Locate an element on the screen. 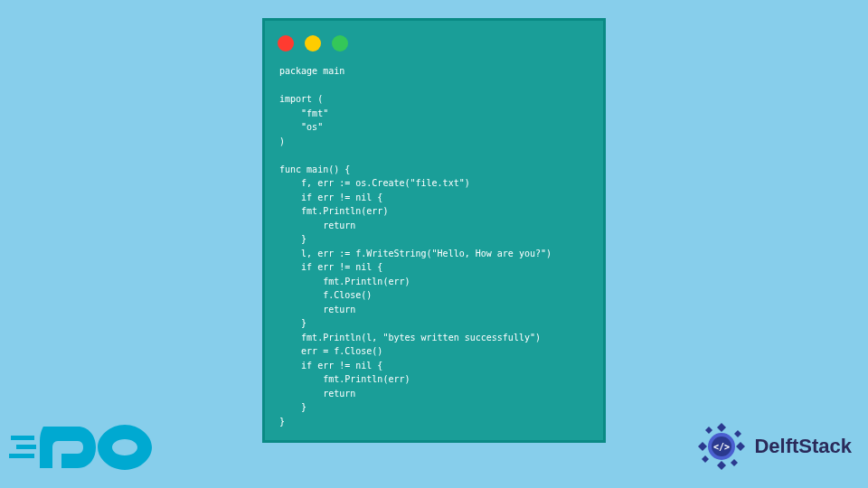 Image resolution: width=868 pixels, height=488 pixels. minimize-icon is located at coordinates (313, 43).